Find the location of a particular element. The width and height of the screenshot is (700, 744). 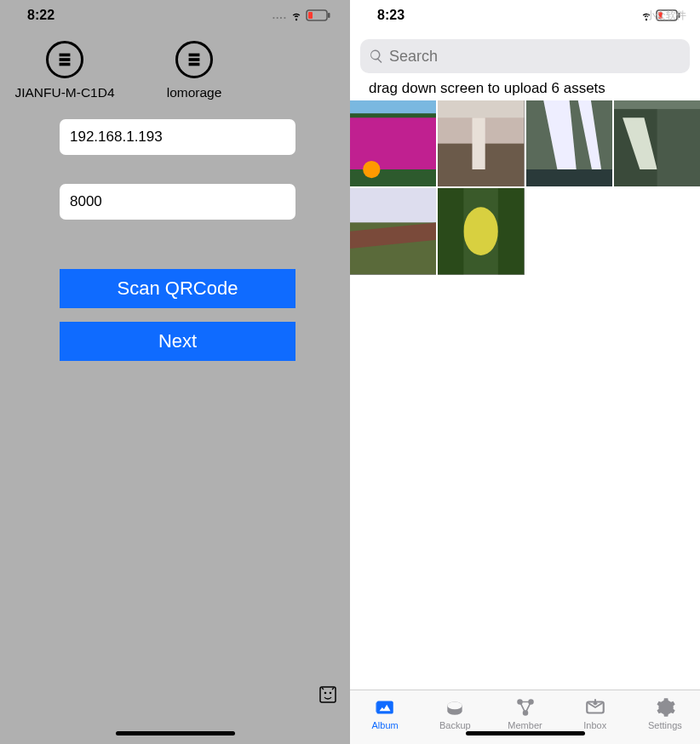

status-time: 8:23 is located at coordinates (391, 15).